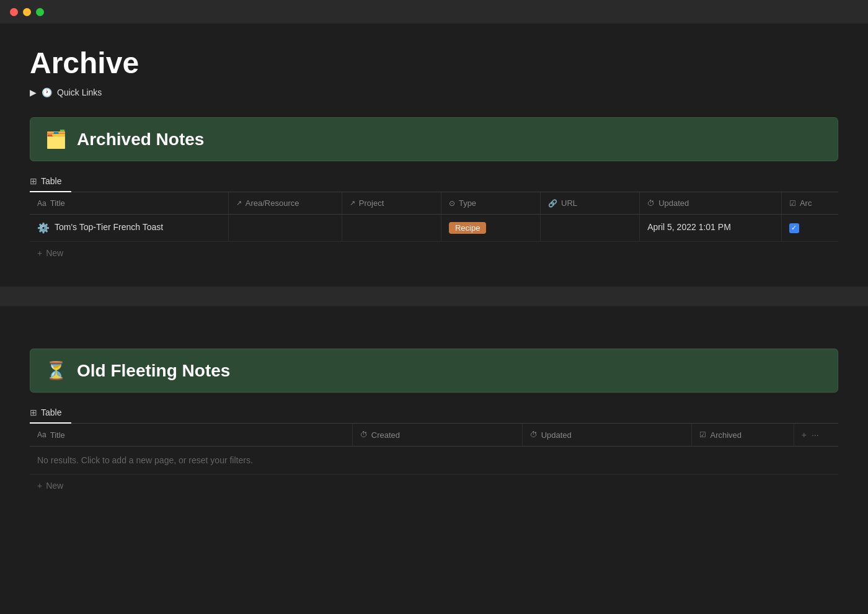  I want to click on new-plus-icon: +, so click(40, 253).